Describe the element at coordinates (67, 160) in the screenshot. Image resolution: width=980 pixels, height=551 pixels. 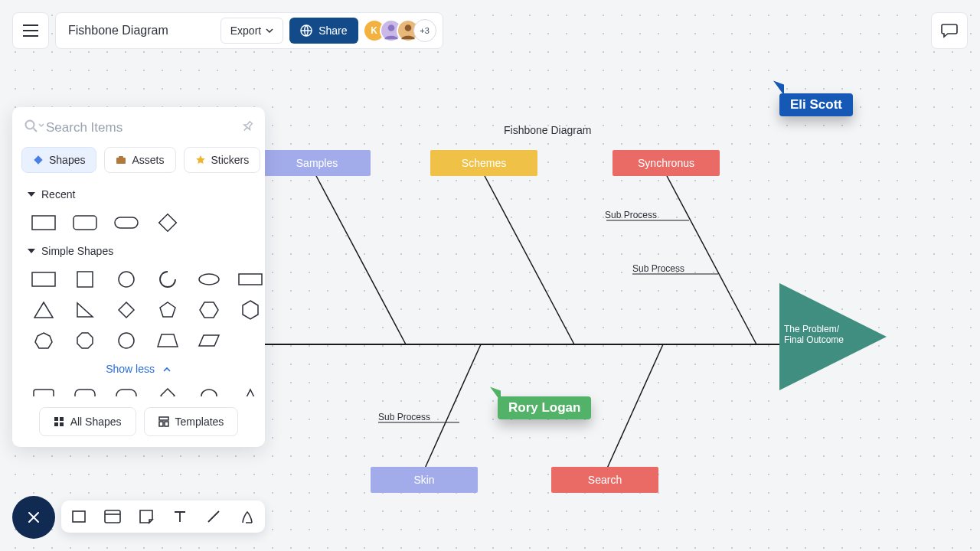
I see `tab-shapes-label: Shapes` at that location.